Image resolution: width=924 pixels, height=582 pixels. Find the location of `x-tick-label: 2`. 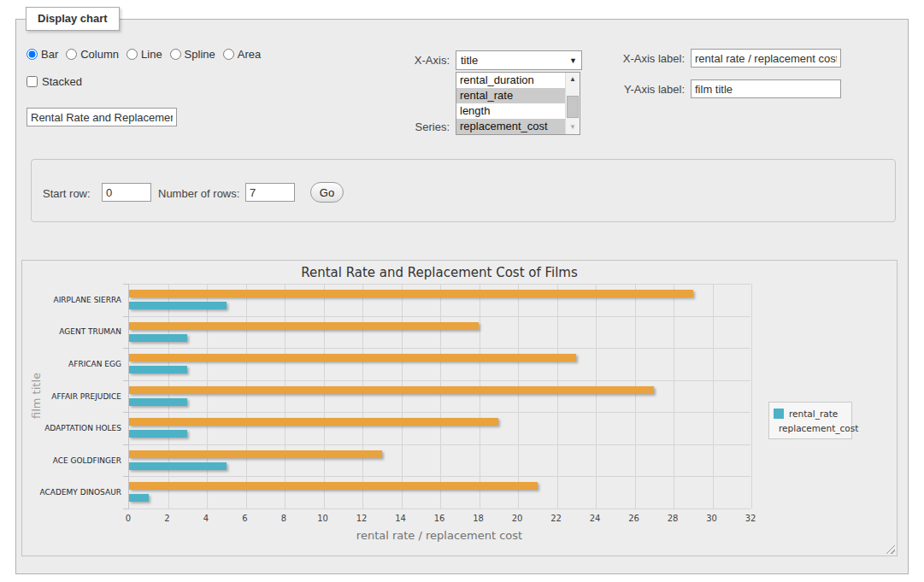

x-tick-label: 2 is located at coordinates (168, 518).